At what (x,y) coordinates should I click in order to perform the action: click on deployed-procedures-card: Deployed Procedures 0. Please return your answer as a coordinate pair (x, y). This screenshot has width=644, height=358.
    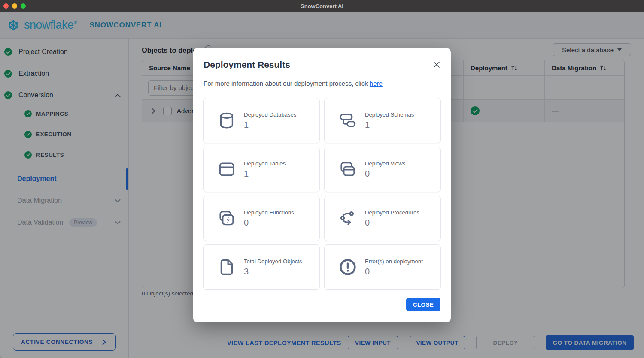
    Looking at the image, I should click on (383, 218).